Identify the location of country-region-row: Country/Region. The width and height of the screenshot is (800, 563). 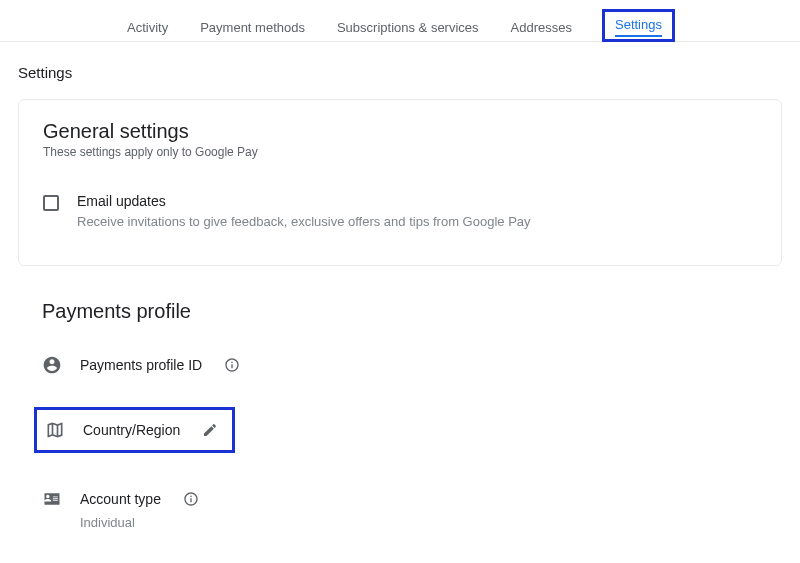
(134, 430).